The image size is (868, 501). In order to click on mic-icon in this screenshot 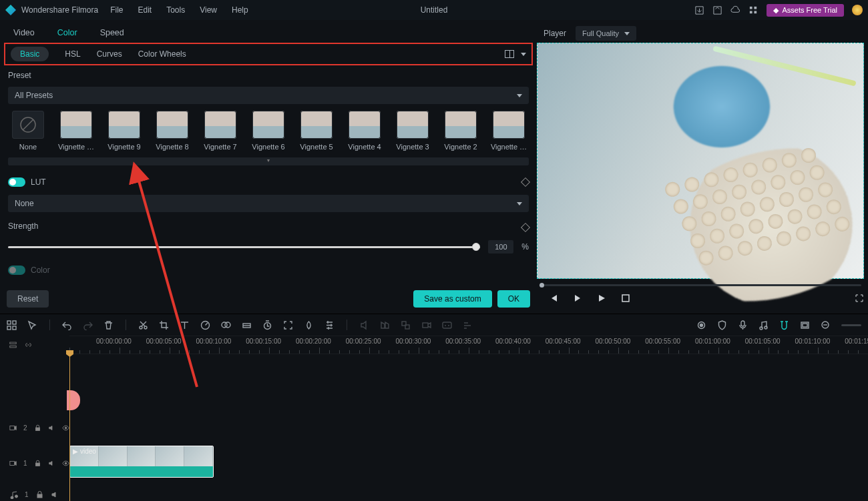, I will do `click(742, 326)`.